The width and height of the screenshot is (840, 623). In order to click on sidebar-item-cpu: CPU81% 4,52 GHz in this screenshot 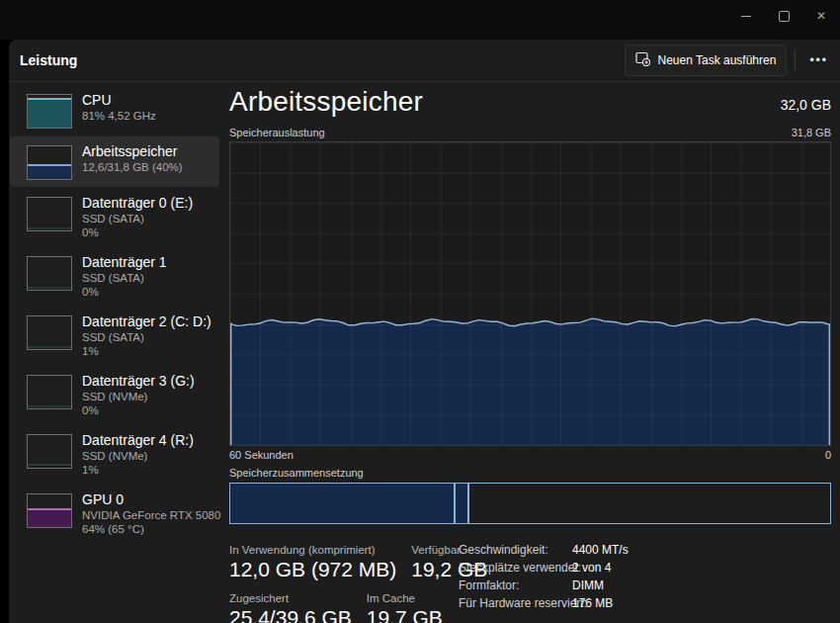, I will do `click(115, 111)`.